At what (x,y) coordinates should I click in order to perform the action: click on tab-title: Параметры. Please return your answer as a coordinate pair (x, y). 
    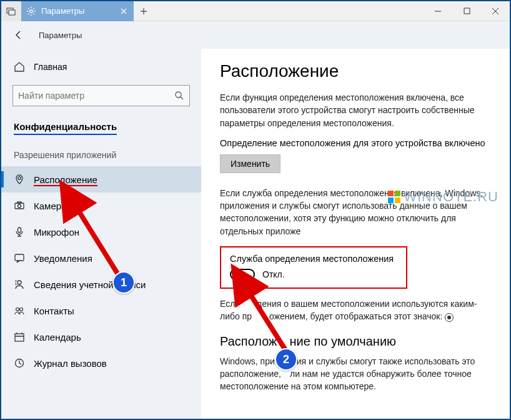
    Looking at the image, I should click on (77, 11).